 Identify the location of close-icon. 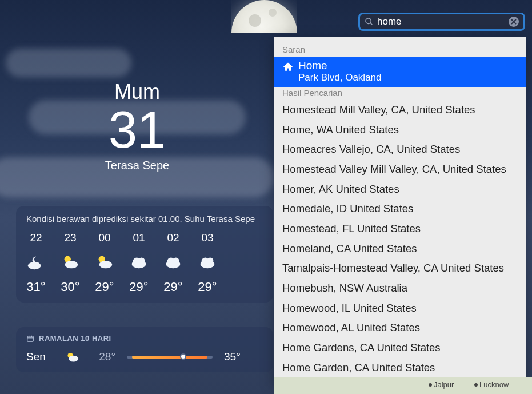
(514, 22).